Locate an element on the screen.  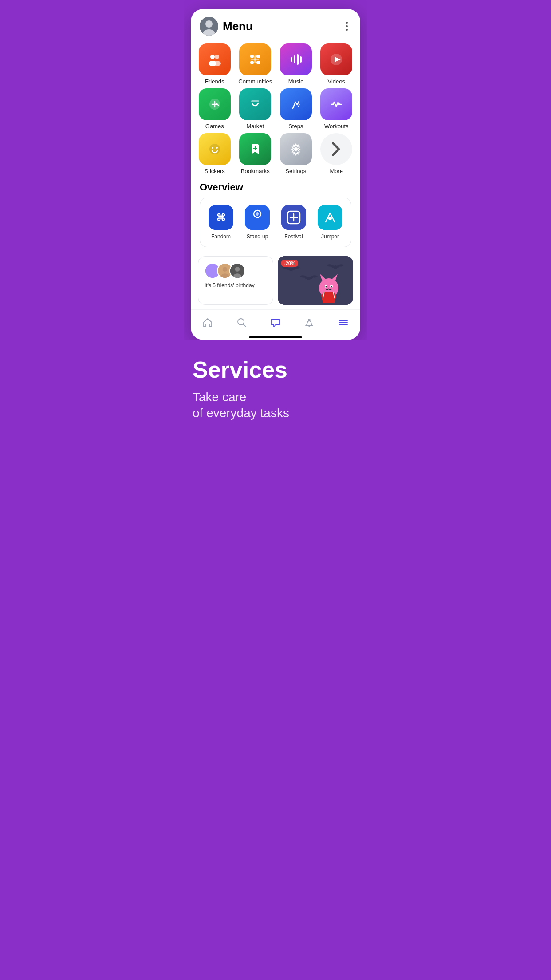
overview-scroll: ⌘ Fandom Stand-up is located at coordinates (279, 222).